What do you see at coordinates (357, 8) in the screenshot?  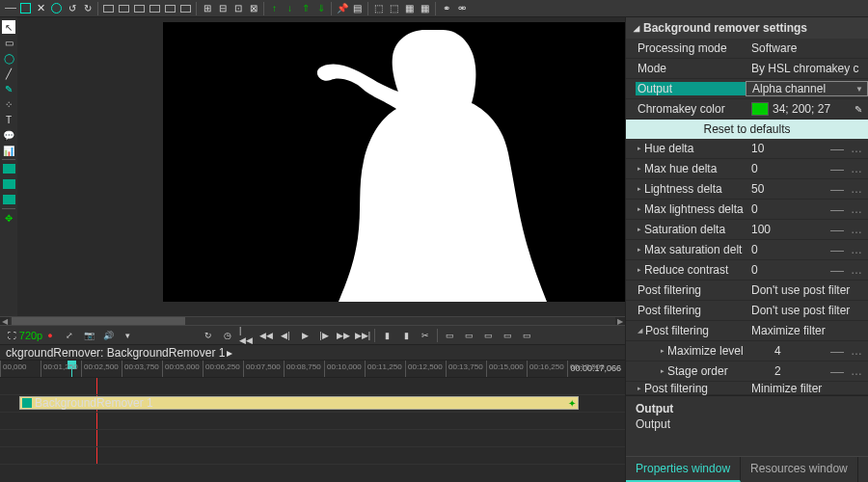 I see `layers-icon: ▤` at bounding box center [357, 8].